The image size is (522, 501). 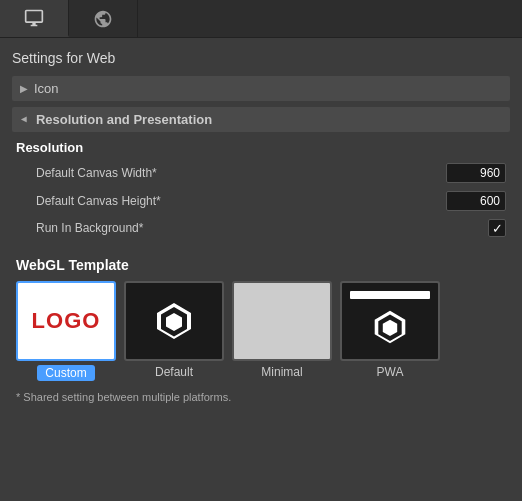 What do you see at coordinates (174, 321) in the screenshot?
I see `unity-logo-default` at bounding box center [174, 321].